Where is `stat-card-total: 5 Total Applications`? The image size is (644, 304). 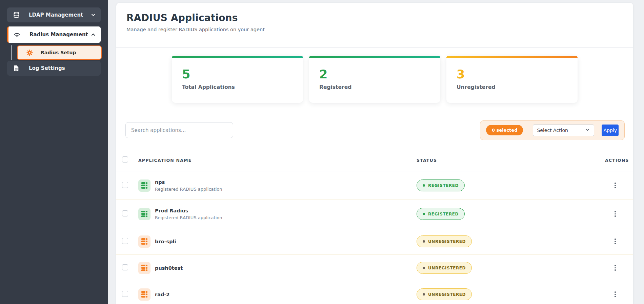
stat-card-total: 5 Total Applications is located at coordinates (237, 79).